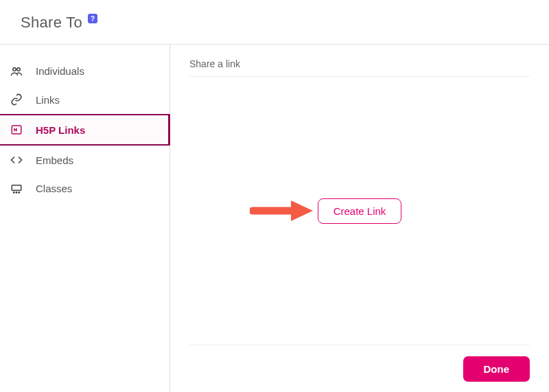 This screenshot has height=392, width=549. Describe the element at coordinates (85, 160) in the screenshot. I see `sidebar-item-embeds: Embeds` at that location.